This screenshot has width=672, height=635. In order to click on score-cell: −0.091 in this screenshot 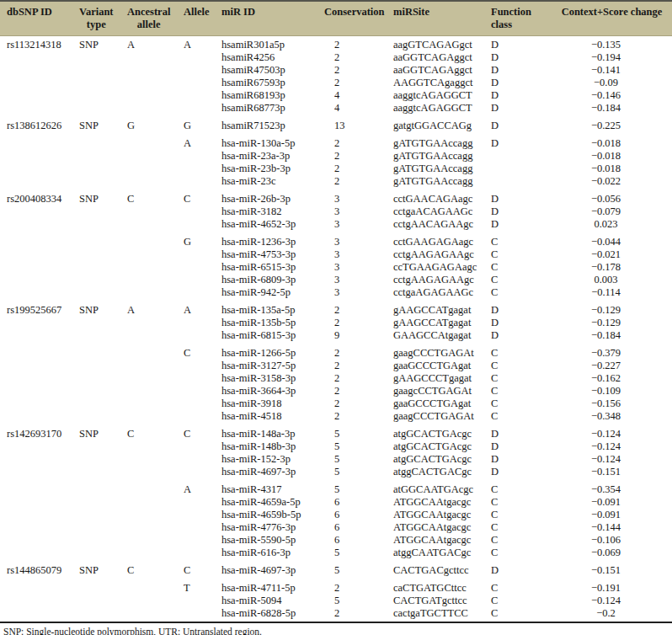, I will do `click(611, 515)`.